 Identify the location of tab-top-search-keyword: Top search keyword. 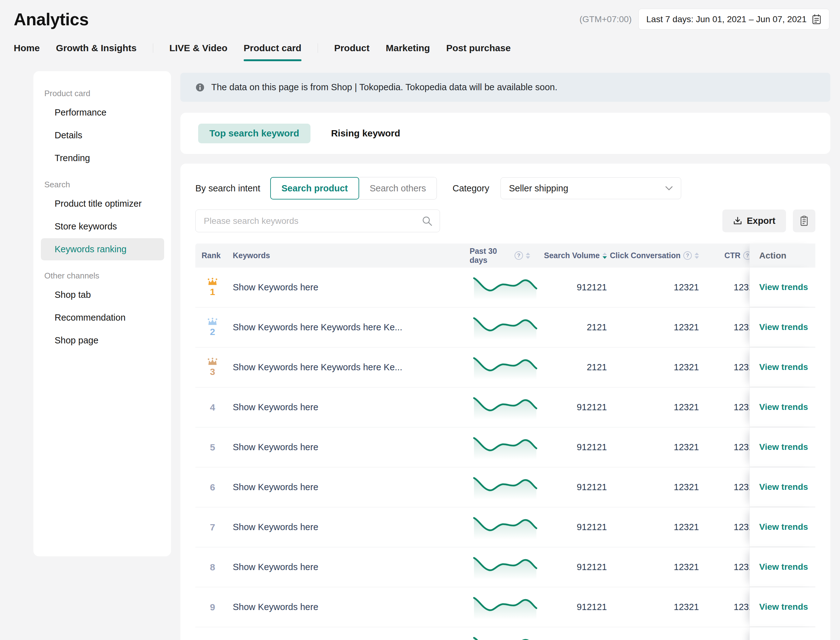
(254, 133).